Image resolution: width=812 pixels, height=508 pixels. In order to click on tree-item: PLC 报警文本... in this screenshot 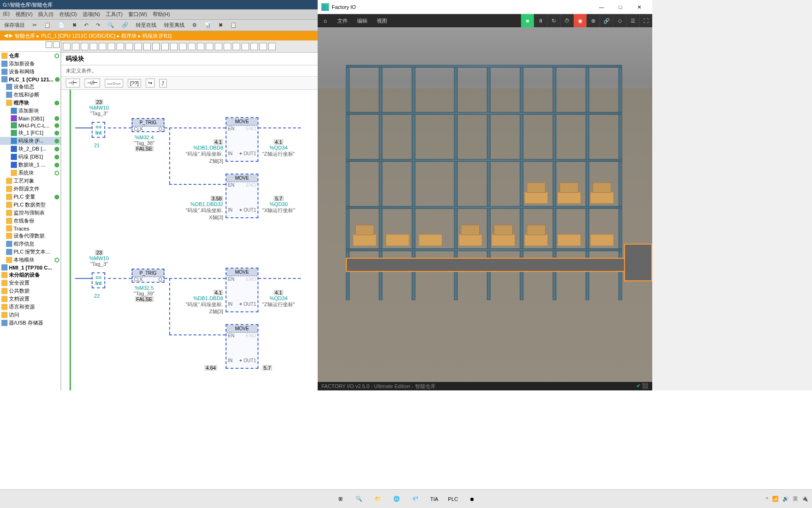, I will do `click(30, 252)`.